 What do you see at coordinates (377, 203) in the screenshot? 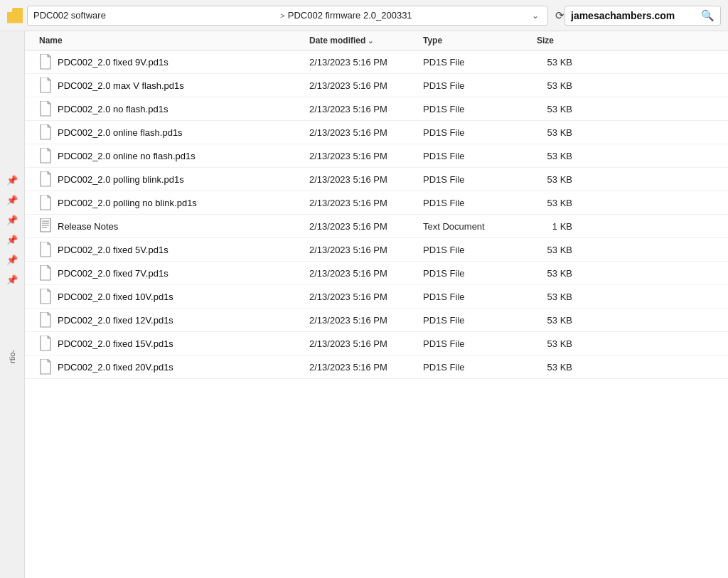
I see `table-row: PDC002_2.0 polling no blink.pd1s 2/13/20…` at bounding box center [377, 203].